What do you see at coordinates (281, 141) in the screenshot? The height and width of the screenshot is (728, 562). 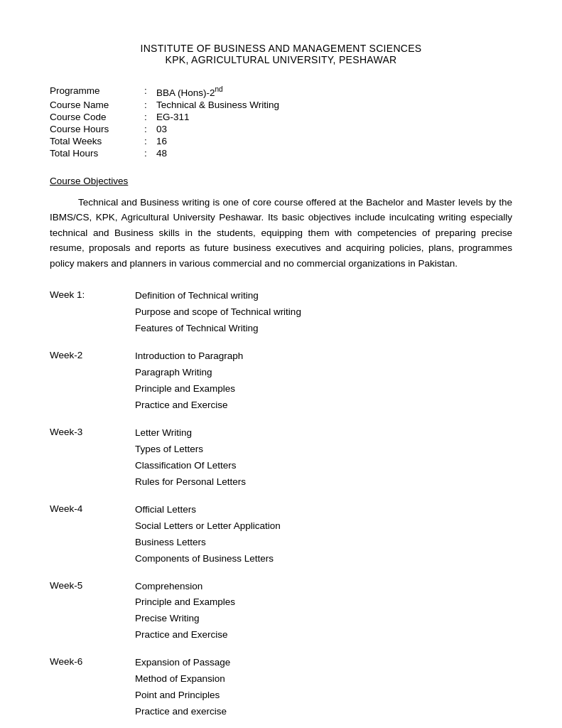 I see `course-info-row: Total Weeks:16` at bounding box center [281, 141].